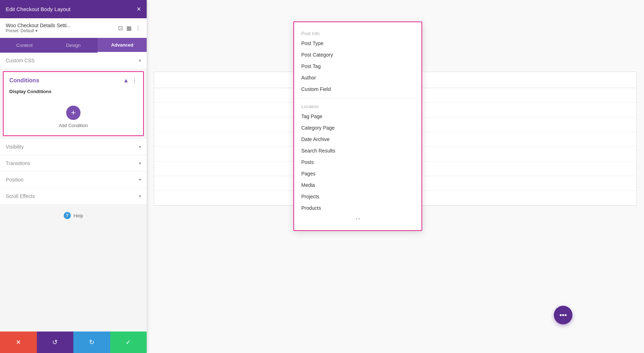 The image size is (644, 353). Describe the element at coordinates (140, 147) in the screenshot. I see `visibility-chevron-icon: ▾` at that location.